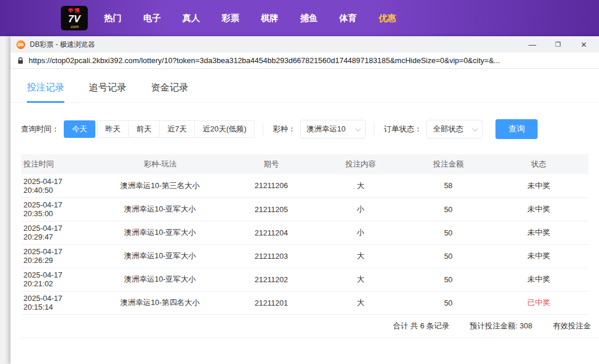  I want to click on site-logo-suffix-text: .com, so click(74, 27).